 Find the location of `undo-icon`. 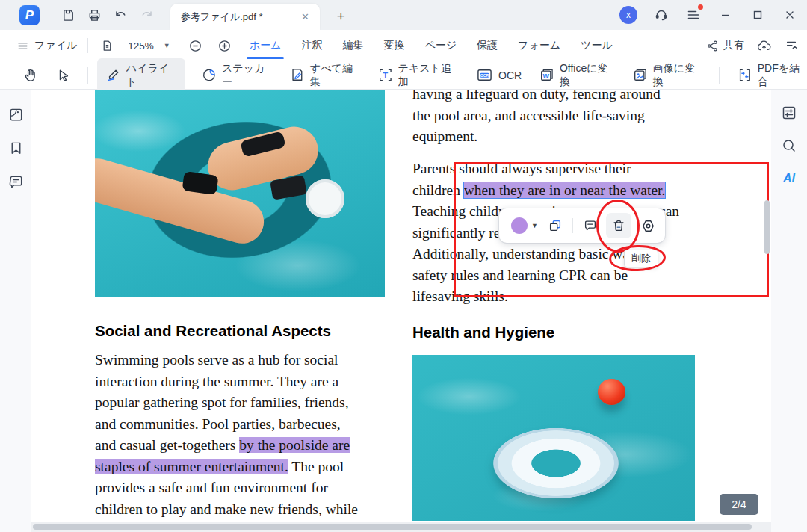

undo-icon is located at coordinates (120, 15).